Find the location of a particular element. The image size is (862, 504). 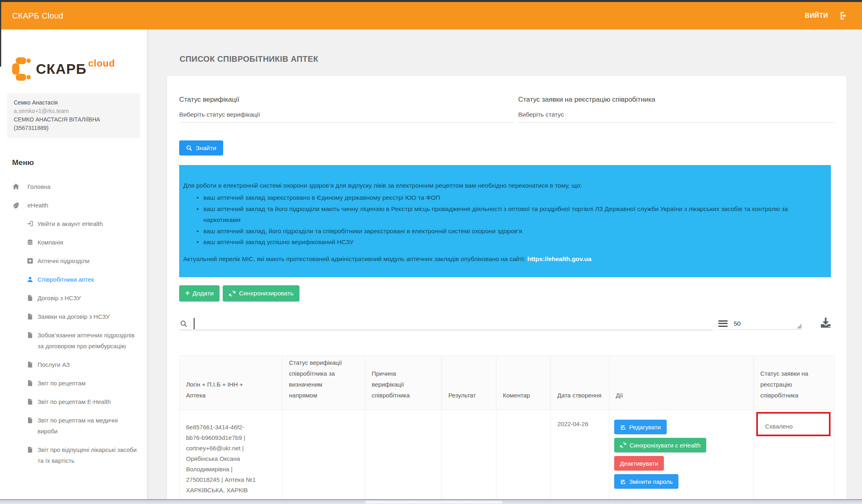

deactivate-button: Деактивувати is located at coordinates (639, 463).